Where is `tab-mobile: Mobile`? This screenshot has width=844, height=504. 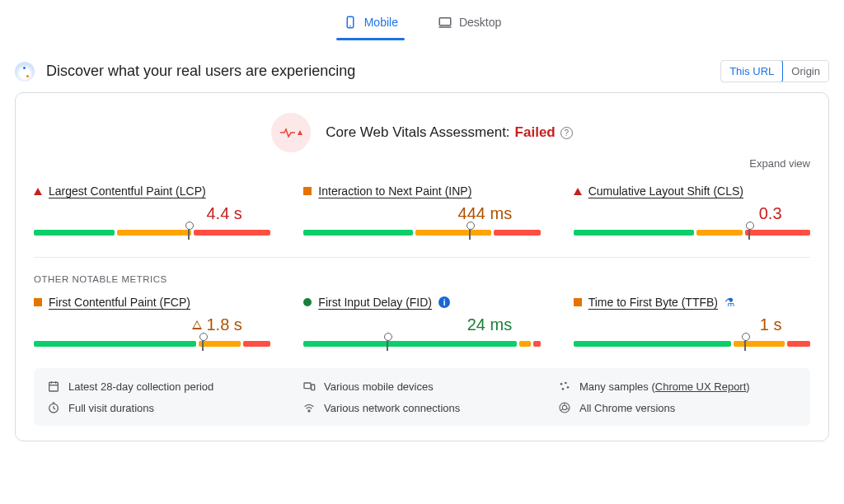 tab-mobile: Mobile is located at coordinates (371, 23).